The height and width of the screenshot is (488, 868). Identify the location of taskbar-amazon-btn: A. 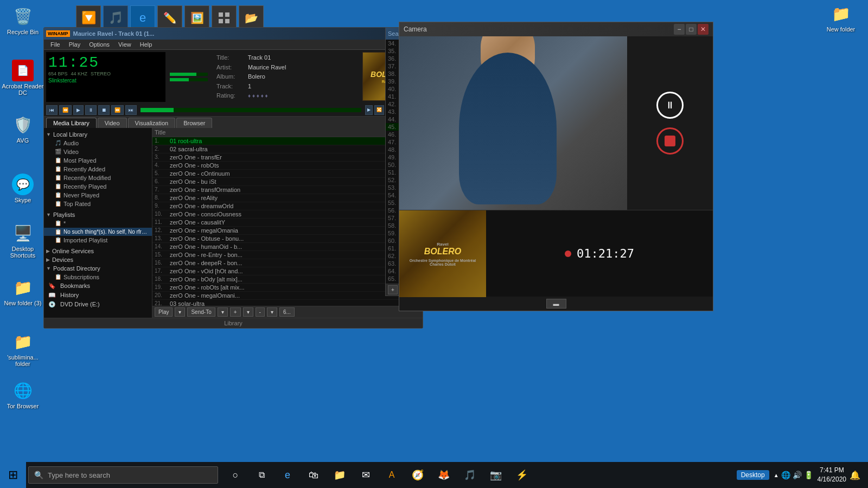
(392, 475).